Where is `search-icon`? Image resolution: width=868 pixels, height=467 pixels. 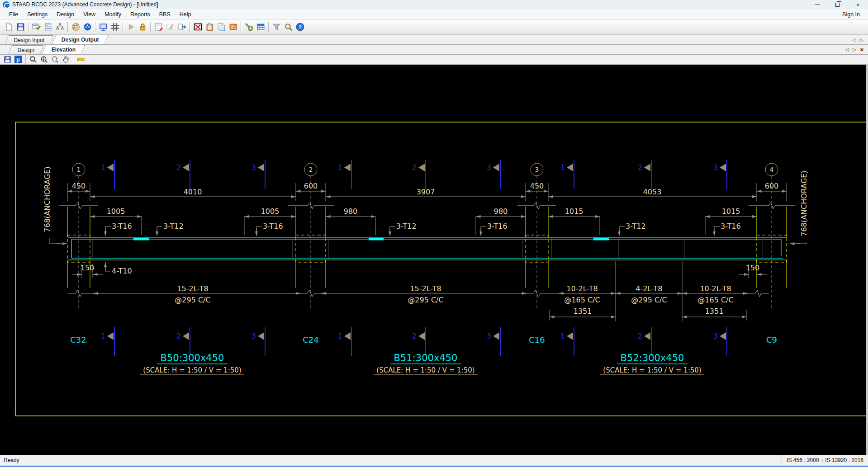
search-icon is located at coordinates (288, 27).